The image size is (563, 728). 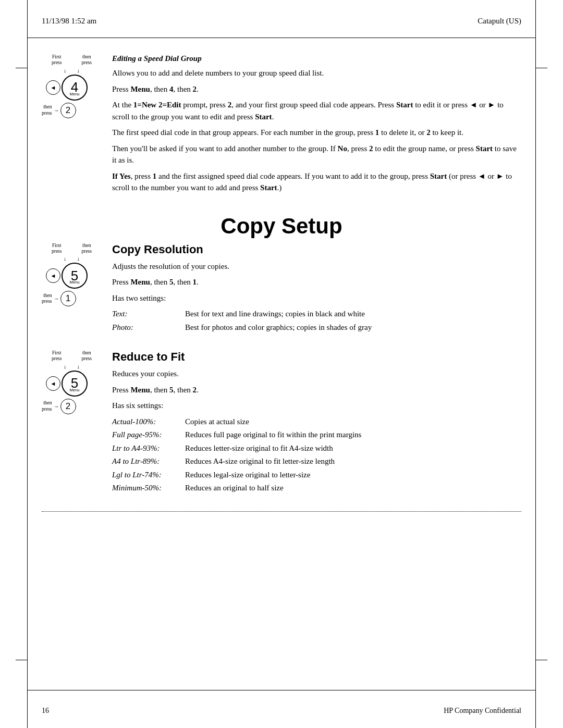 I want to click on actual-key: Actual-100%:, so click(x=149, y=422).